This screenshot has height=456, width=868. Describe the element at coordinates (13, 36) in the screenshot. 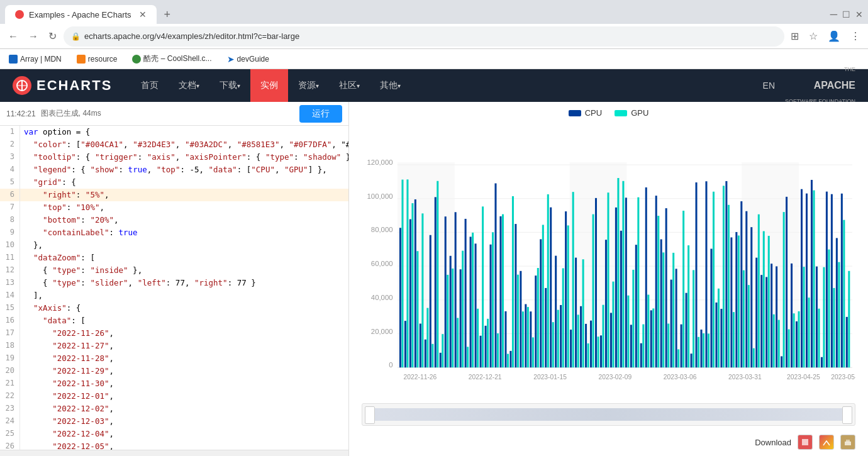

I see `back-btn: ←` at that location.